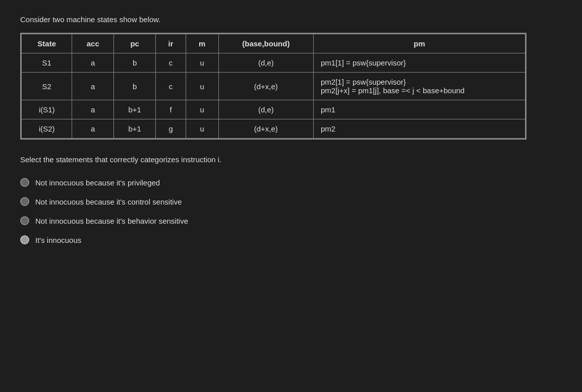  Describe the element at coordinates (93, 44) in the screenshot. I see `col-header-acc: acc` at that location.